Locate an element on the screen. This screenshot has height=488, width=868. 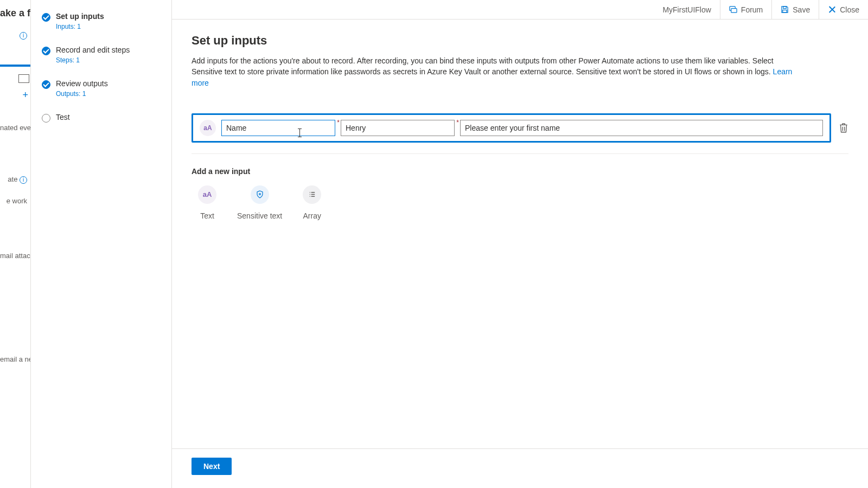
bg-template-icon is located at coordinates (24, 79).